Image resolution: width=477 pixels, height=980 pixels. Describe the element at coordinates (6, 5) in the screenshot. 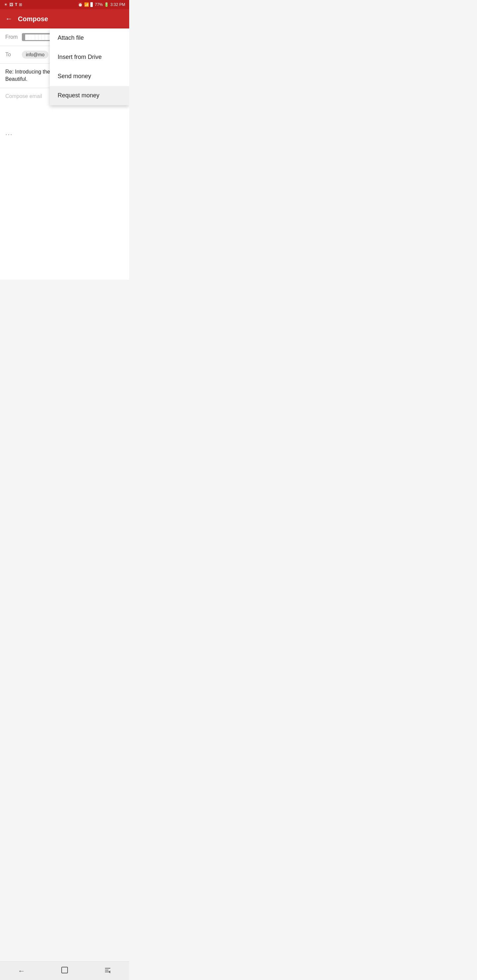

I see `brightness-icon: ☀` at that location.